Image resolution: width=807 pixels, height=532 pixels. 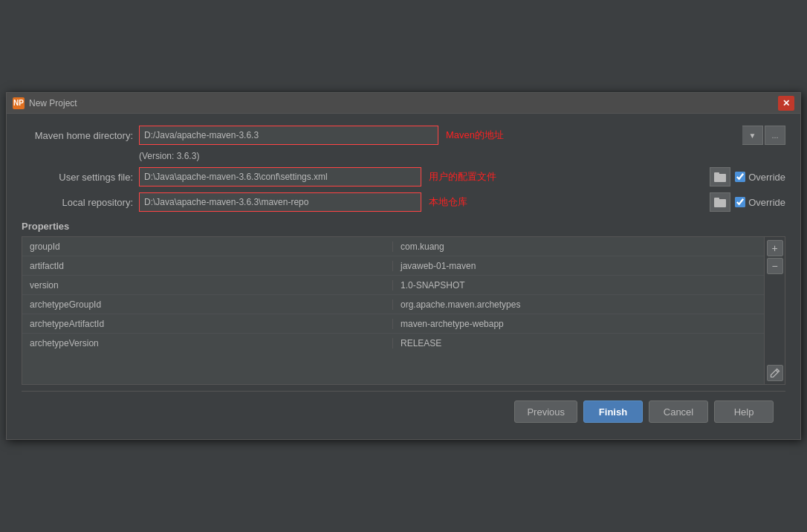 I want to click on prop-value: javaweb-01-maven, so click(x=578, y=266).